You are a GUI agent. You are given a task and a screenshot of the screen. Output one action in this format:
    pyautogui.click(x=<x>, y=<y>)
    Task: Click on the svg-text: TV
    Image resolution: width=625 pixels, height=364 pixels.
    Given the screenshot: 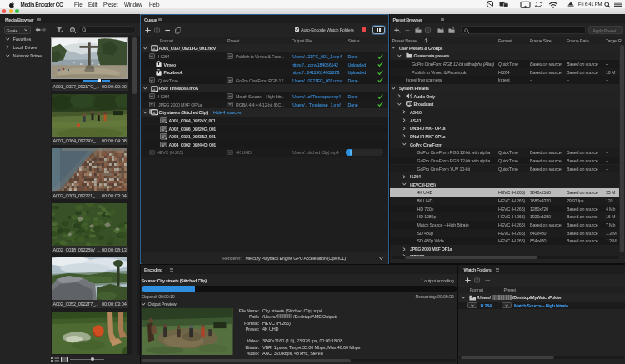 What is the action you would take?
    pyautogui.click(x=408, y=103)
    